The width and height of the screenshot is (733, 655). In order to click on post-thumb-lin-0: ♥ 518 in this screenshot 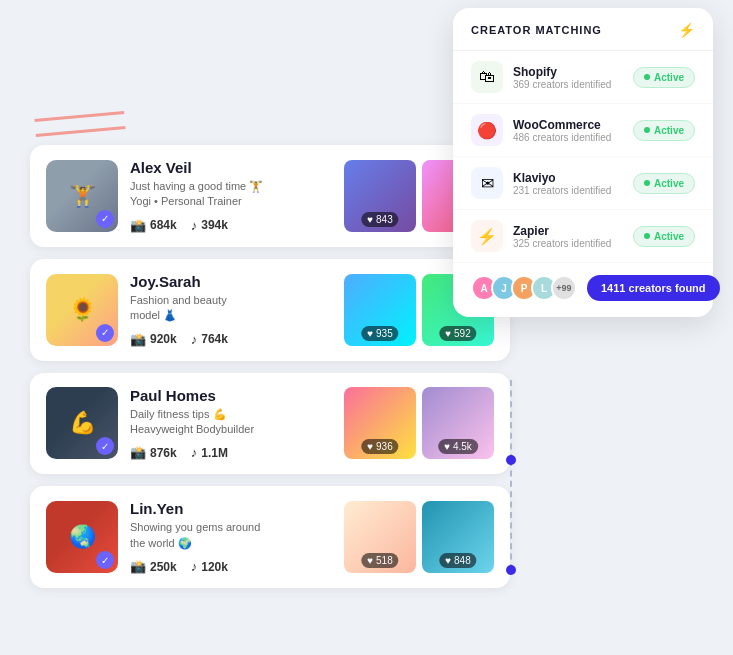, I will do `click(380, 537)`.